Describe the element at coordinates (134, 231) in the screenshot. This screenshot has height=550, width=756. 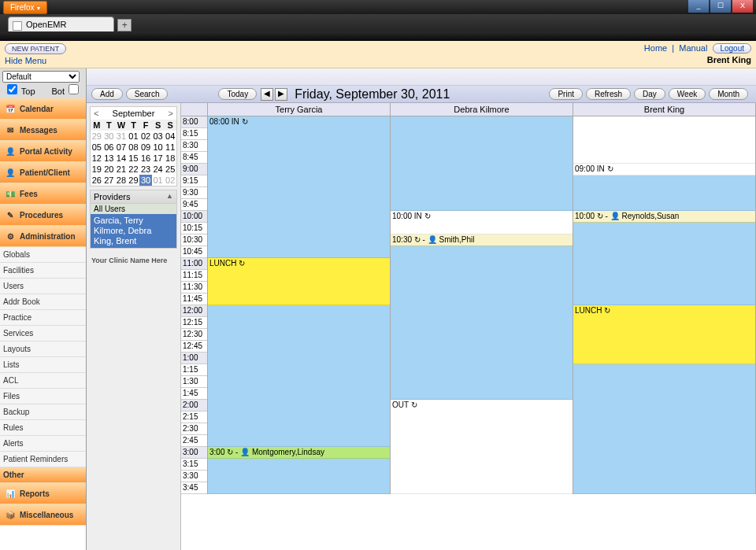
I see `providers-list: Garcia, TerryKilmore, DebraKing, Brent` at that location.